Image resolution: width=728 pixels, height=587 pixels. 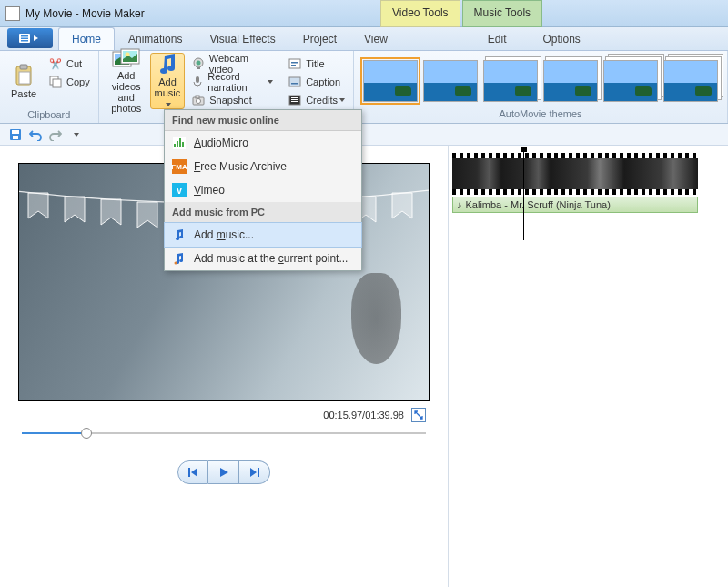 What do you see at coordinates (198, 64) in the screenshot?
I see `webcam-icon` at bounding box center [198, 64].